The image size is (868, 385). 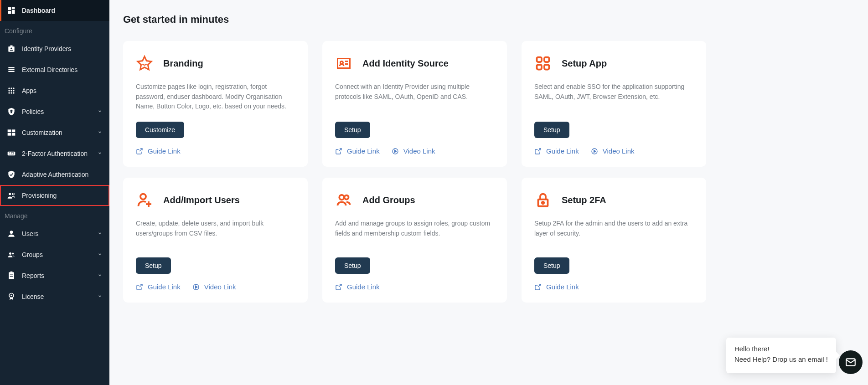 What do you see at coordinates (55, 276) in the screenshot?
I see `sidebar-item-reports: Reports` at bounding box center [55, 276].